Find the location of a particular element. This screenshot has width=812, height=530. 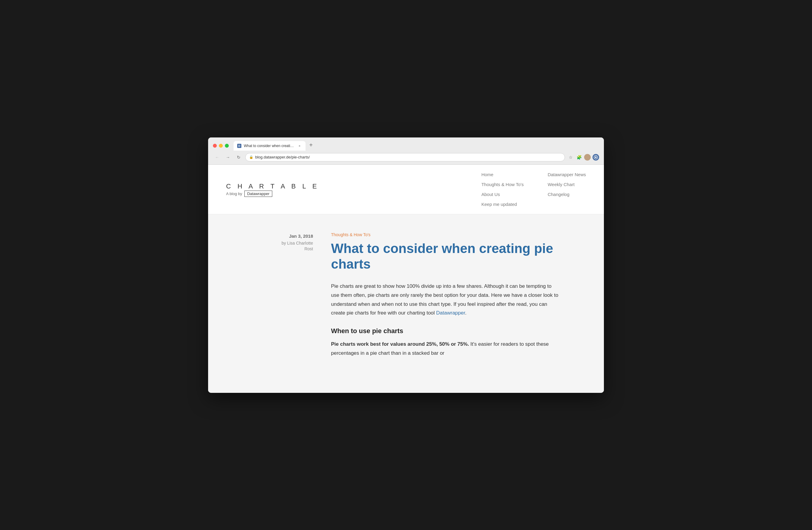

post-body: Thoughts & How To's What to consider whe… is located at coordinates (445, 295).